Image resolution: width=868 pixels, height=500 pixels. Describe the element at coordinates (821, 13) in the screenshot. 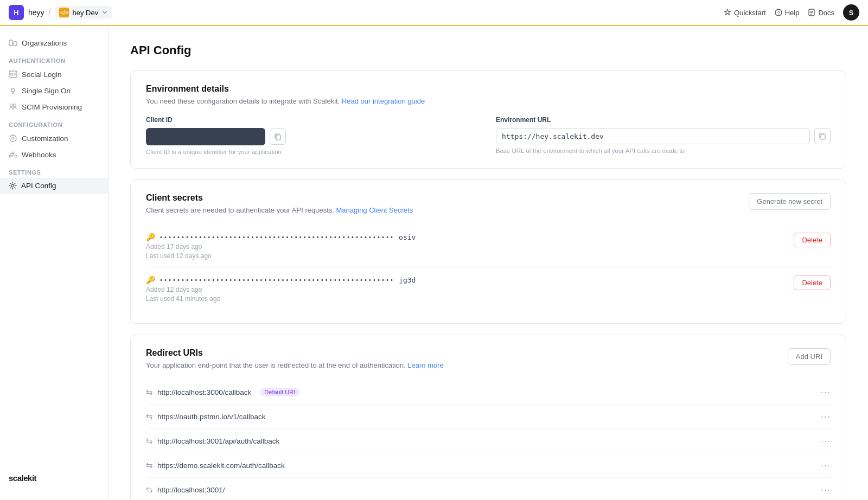

I see `docs-button: Docs` at that location.